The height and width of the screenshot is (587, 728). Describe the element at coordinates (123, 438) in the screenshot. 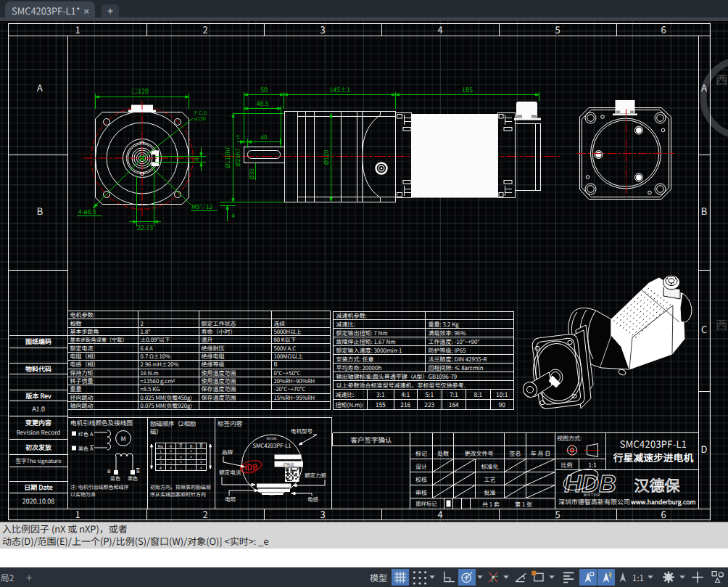

I see `svg-text: M` at that location.